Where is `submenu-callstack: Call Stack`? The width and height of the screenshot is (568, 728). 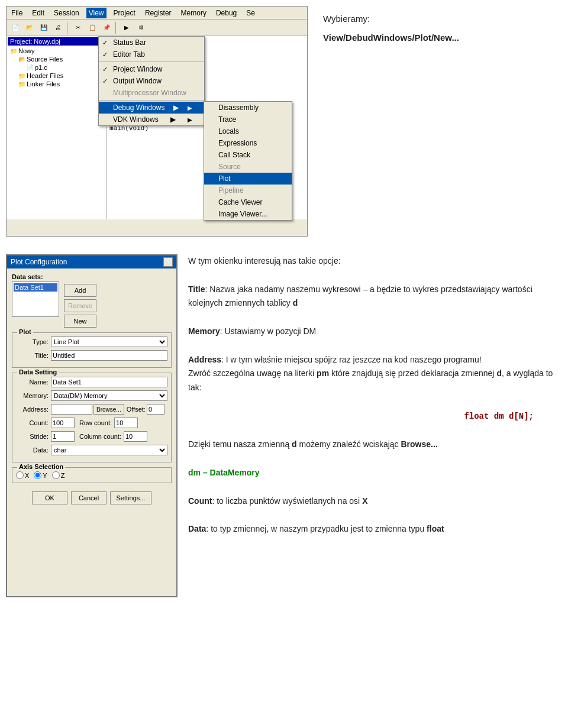
submenu-callstack: Call Stack is located at coordinates (248, 155).